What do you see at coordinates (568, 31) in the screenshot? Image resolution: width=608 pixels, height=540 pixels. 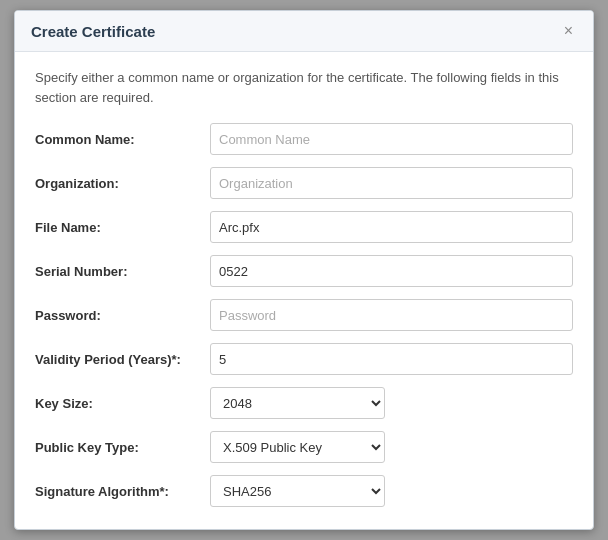 I see `close-button: ×` at bounding box center [568, 31].